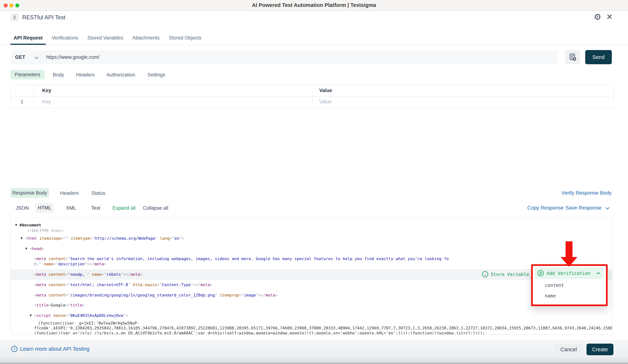 The height and width of the screenshot is (364, 628). What do you see at coordinates (22, 102) in the screenshot?
I see `row-number: 1` at bounding box center [22, 102].